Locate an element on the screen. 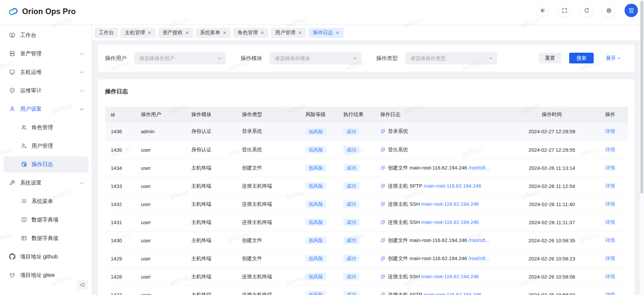  expand-toggle: 展开 is located at coordinates (613, 58).